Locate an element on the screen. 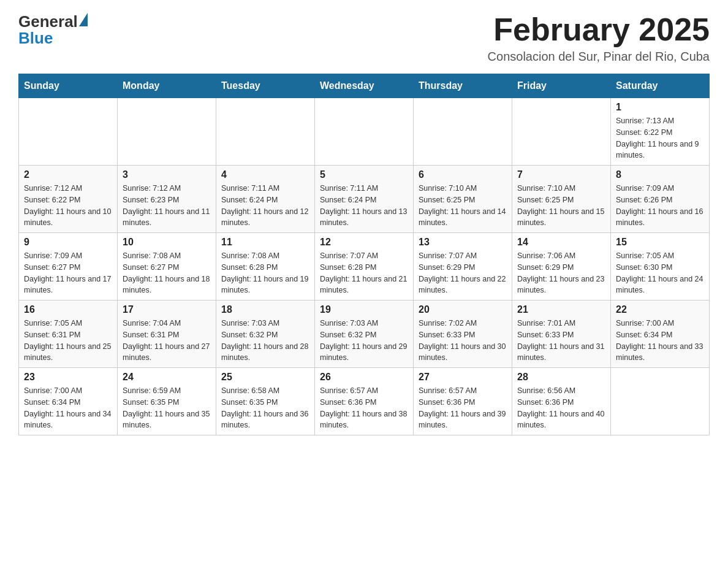 This screenshot has width=728, height=563. calendar-cell: 17Sunrise: 7:04 AMSunset: 6:31 PMDayligh… is located at coordinates (167, 334).